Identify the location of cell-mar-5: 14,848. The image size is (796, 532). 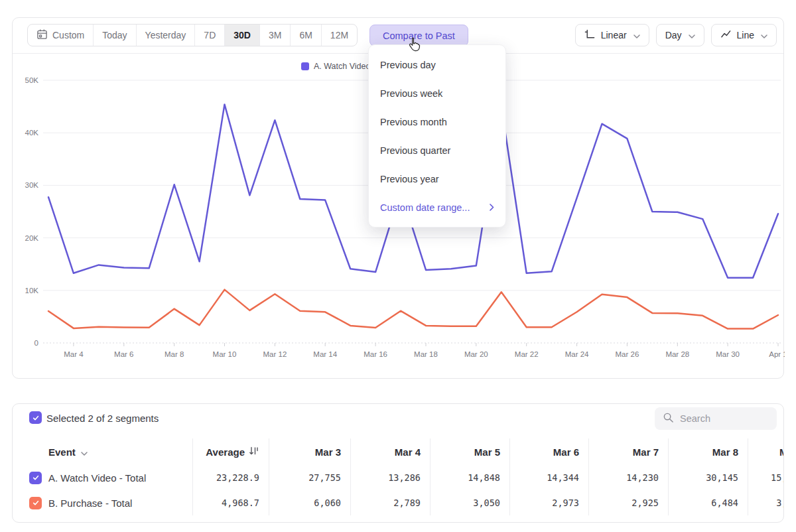
(470, 478).